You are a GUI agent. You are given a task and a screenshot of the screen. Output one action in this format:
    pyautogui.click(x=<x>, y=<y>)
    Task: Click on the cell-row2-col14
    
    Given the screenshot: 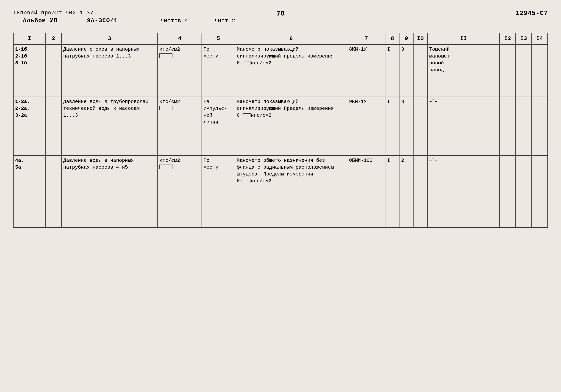 What is the action you would take?
    pyautogui.click(x=539, y=126)
    